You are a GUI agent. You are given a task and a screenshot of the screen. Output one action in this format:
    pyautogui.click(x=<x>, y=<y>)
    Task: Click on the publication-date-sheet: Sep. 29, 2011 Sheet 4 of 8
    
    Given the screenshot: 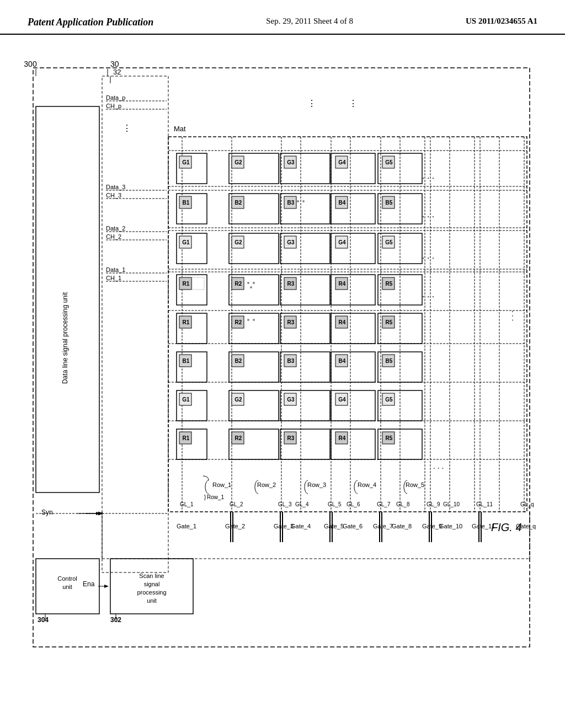 What is the action you would take?
    pyautogui.click(x=310, y=21)
    